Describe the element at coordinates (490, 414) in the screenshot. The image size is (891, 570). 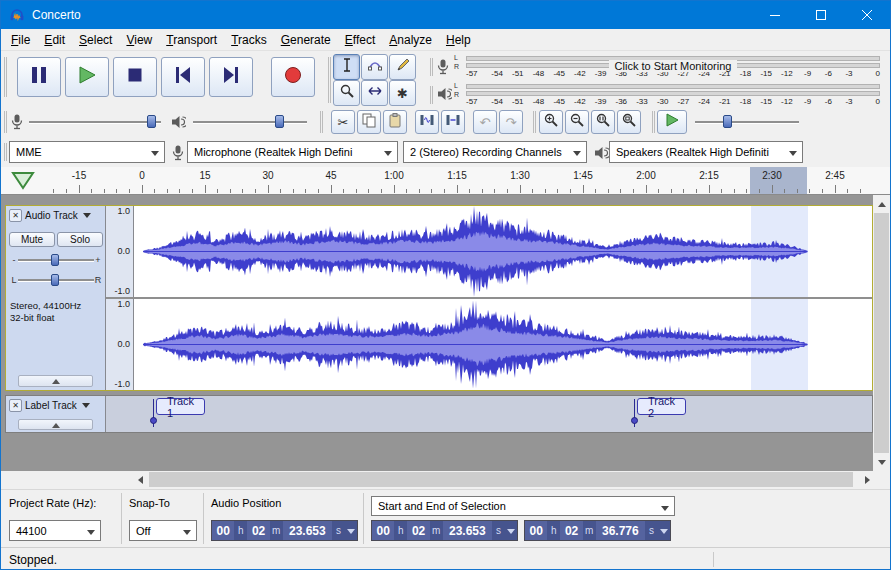
I see `label-area: Track 1 Track 2` at that location.